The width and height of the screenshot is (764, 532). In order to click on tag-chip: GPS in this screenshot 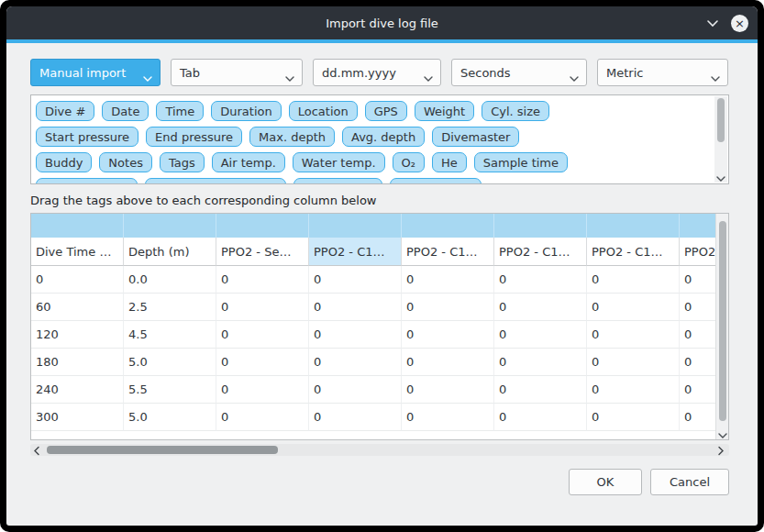, I will do `click(386, 111)`.